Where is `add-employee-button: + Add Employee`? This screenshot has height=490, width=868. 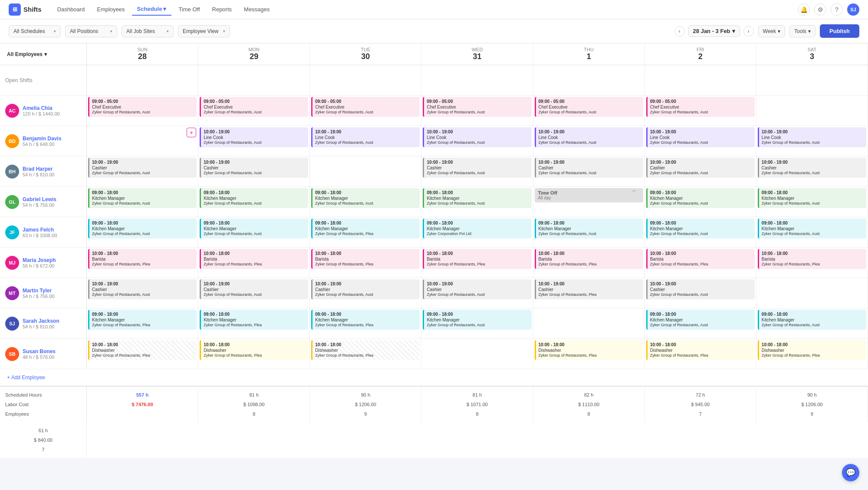 add-employee-button: + Add Employee is located at coordinates (26, 377).